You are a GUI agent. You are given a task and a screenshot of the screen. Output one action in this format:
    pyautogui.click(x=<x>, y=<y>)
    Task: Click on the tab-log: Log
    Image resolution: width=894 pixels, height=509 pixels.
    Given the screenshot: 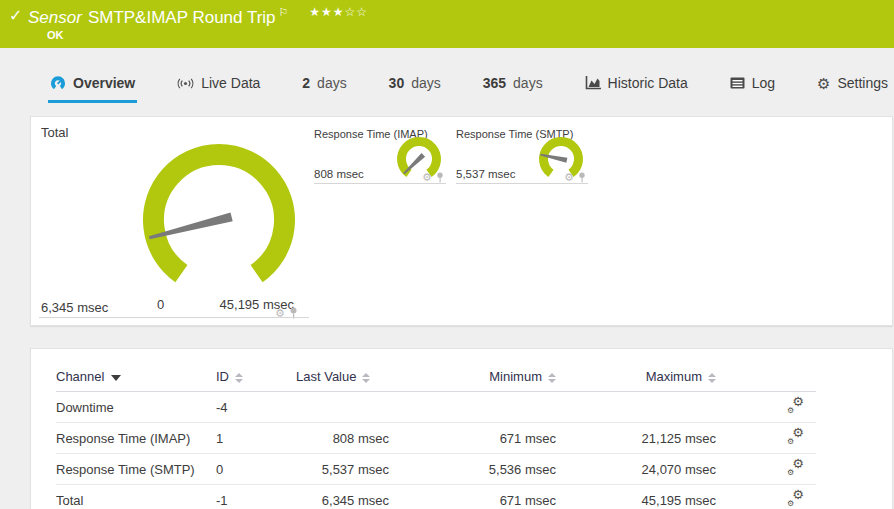 What is the action you would take?
    pyautogui.click(x=752, y=86)
    